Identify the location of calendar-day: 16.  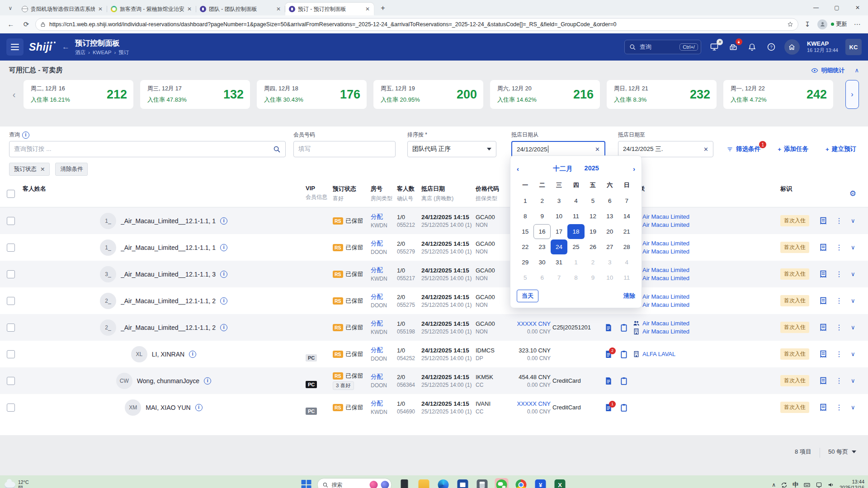
(542, 231).